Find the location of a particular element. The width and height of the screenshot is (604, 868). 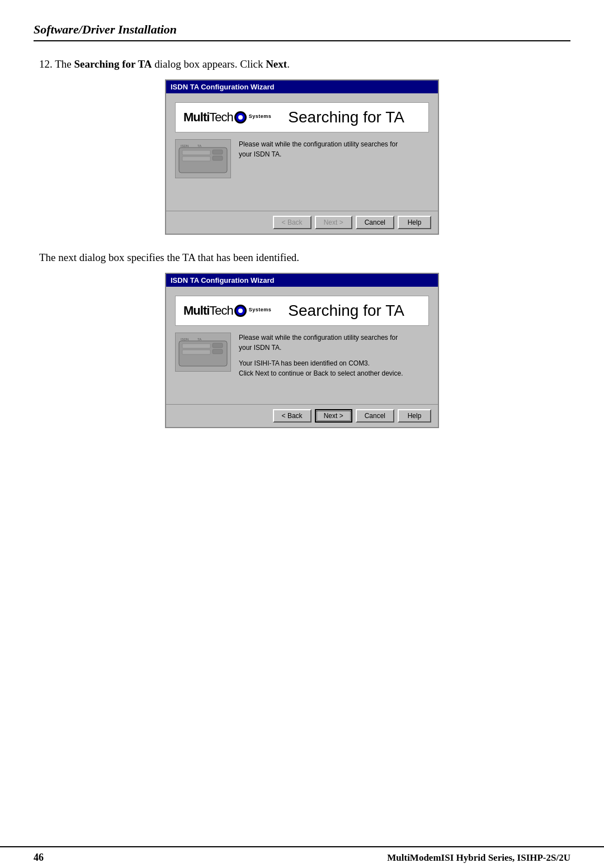

dialog-2-cancel-button: Cancel is located at coordinates (375, 416).